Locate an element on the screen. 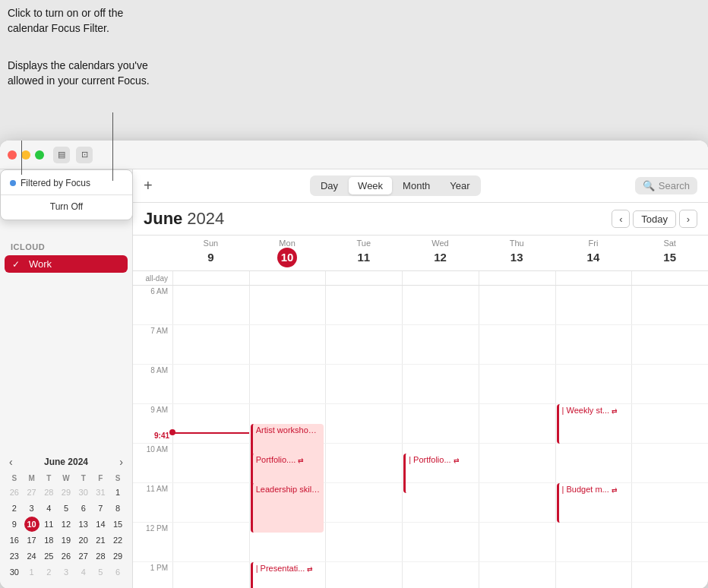  mini-cal-day: 10 is located at coordinates (32, 524).